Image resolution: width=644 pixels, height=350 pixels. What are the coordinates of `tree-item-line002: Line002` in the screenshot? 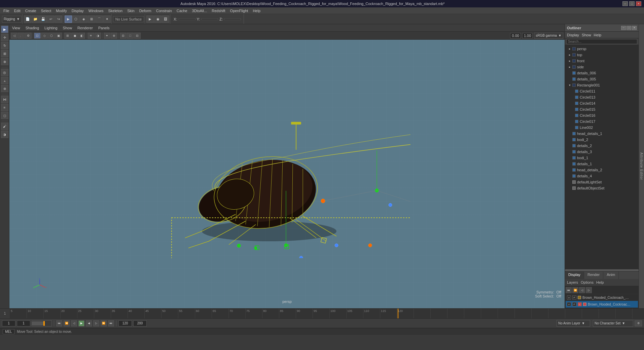 It's located at (602, 128).